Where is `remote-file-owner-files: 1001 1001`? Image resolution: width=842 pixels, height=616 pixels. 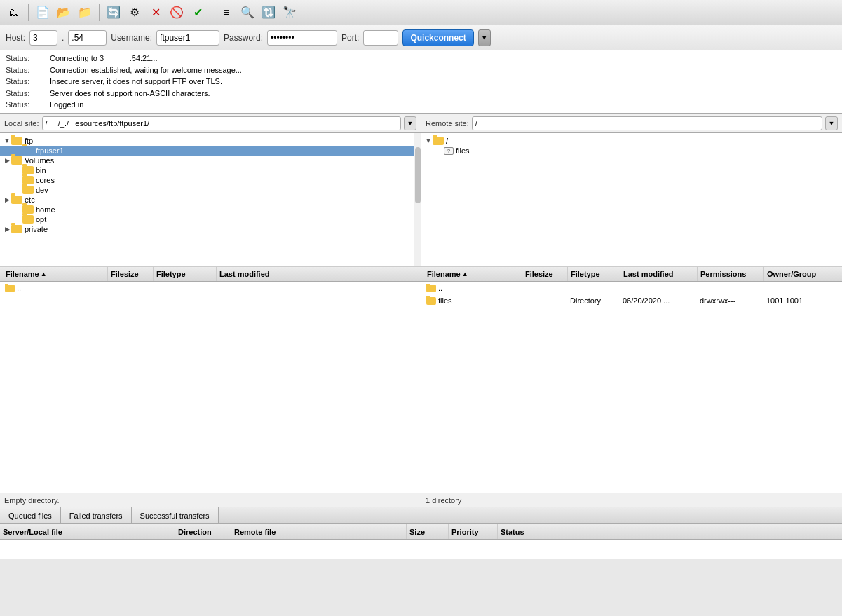 remote-file-owner-files: 1001 1001 is located at coordinates (802, 301).